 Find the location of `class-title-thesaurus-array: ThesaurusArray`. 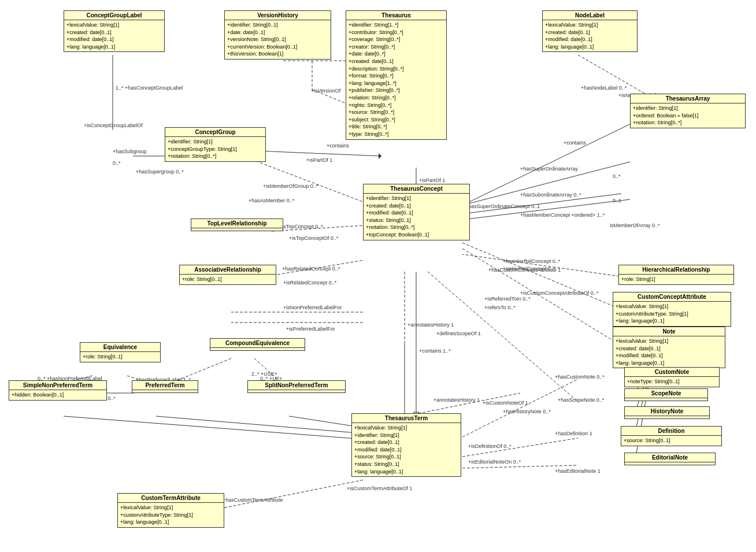

class-title-thesaurus-array: ThesaurusArray is located at coordinates (688, 99).